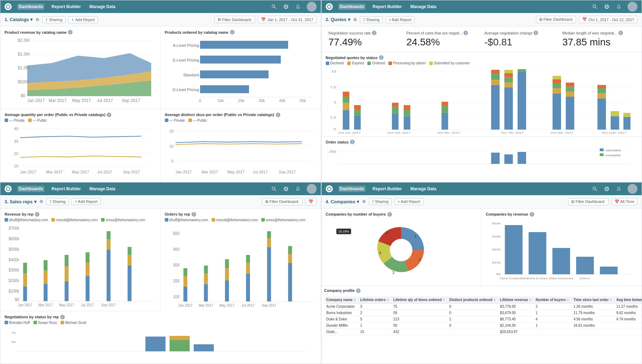 The height and width of the screenshot is (364, 642). What do you see at coordinates (624, 202) in the screenshot?
I see `date-button-companies: 📅 All-Time` at bounding box center [624, 202].